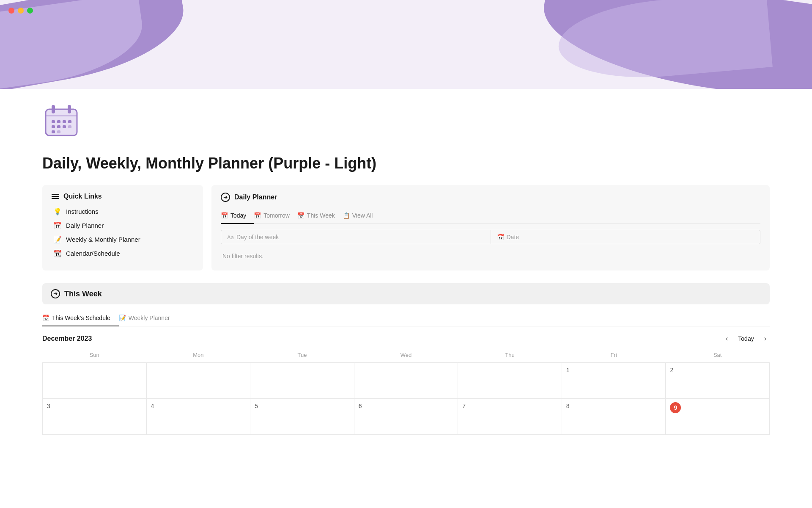  Describe the element at coordinates (30, 11) in the screenshot. I see `maximize-button` at that location.